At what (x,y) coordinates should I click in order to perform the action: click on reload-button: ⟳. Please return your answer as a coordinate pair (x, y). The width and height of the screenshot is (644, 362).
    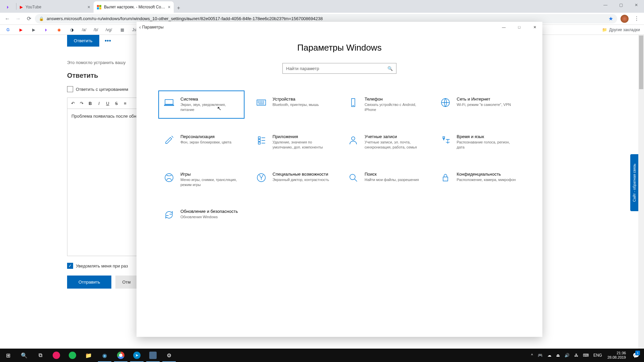
    Looking at the image, I should click on (29, 19).